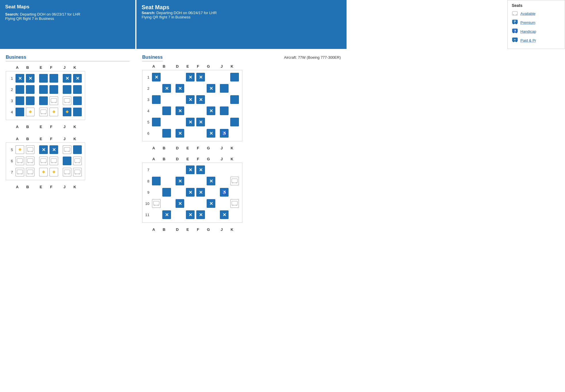 This screenshot has height=392, width=565. What do you see at coordinates (201, 77) in the screenshot?
I see `r-occ-1F: ✕` at bounding box center [201, 77].